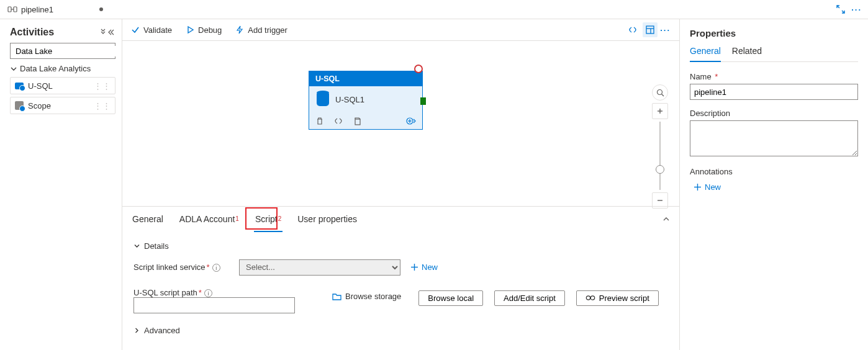 Image resolution: width=868 pixels, height=350 pixels. Describe the element at coordinates (280, 218) in the screenshot. I see `callout-badge-2: 2` at that location.